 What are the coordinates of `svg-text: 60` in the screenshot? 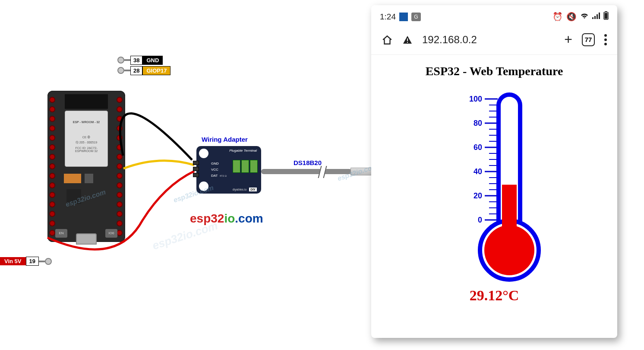 It's located at (478, 147).